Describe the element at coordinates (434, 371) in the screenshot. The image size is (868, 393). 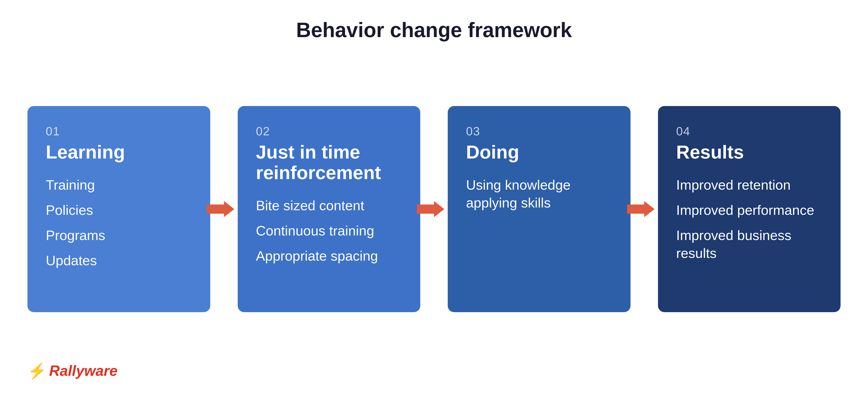
I see `footer: ⚡ Rallyware` at that location.